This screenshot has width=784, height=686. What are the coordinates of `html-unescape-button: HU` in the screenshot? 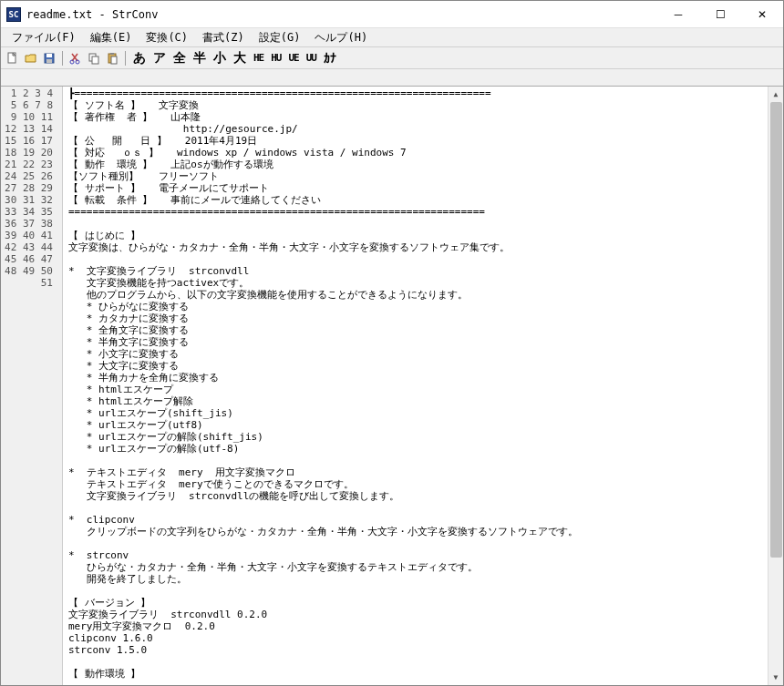 It's located at (275, 58).